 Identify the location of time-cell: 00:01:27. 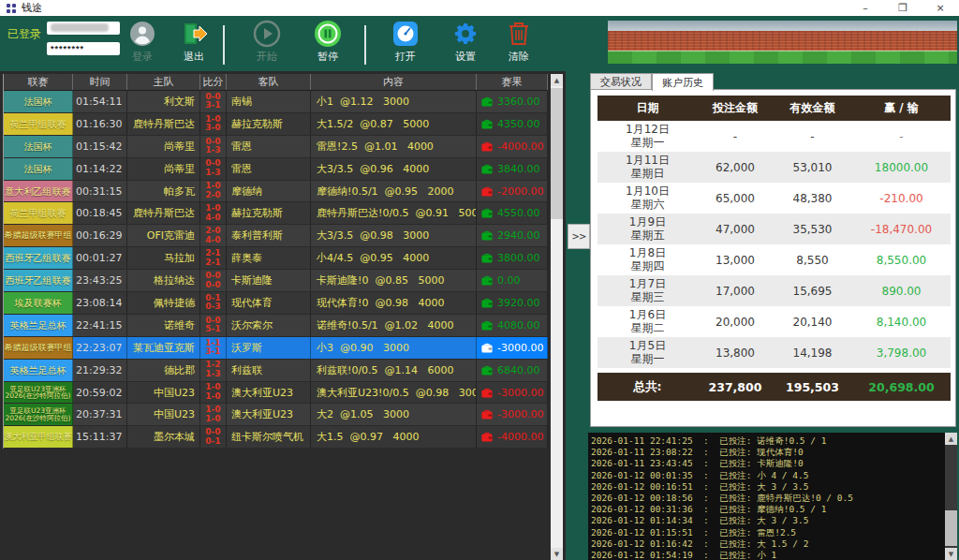
(100, 258).